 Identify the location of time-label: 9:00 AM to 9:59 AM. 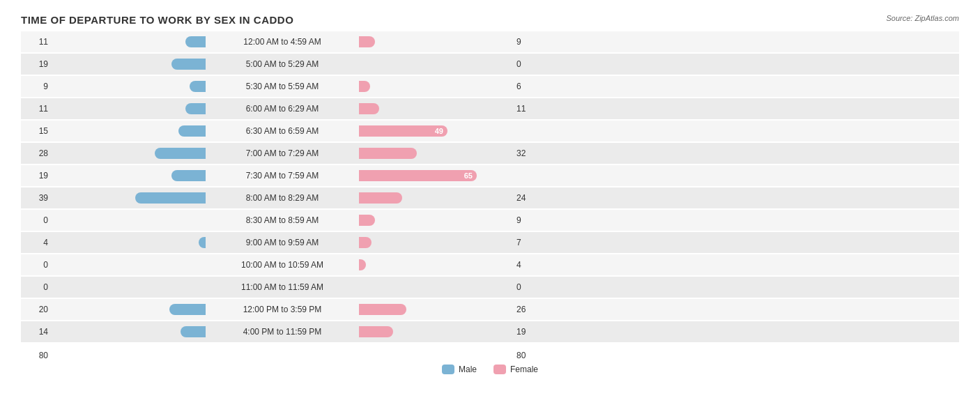
(282, 243).